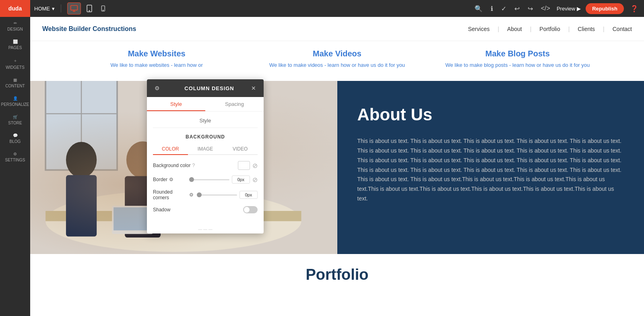 The width and height of the screenshot is (644, 316). Describe the element at coordinates (209, 180) in the screenshot. I see `border-slider` at that location.